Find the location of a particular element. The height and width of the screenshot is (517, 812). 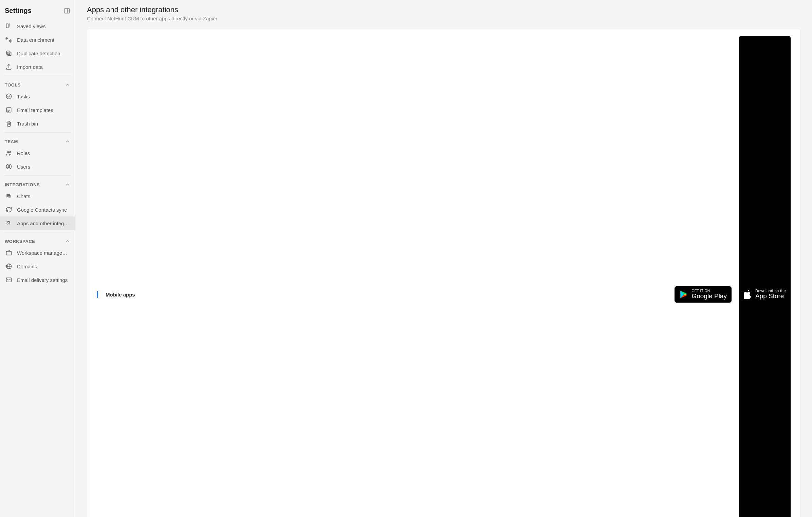

roles-icon is located at coordinates (9, 153).